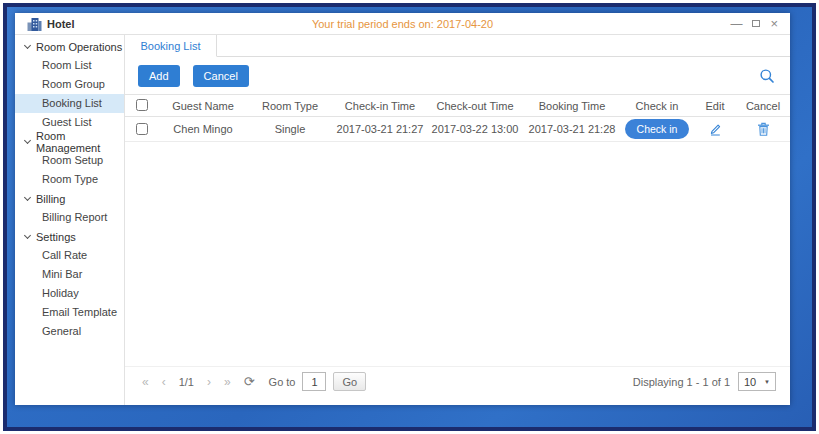 Image resolution: width=819 pixels, height=434 pixels. I want to click on check-in-button: Check in, so click(658, 129).